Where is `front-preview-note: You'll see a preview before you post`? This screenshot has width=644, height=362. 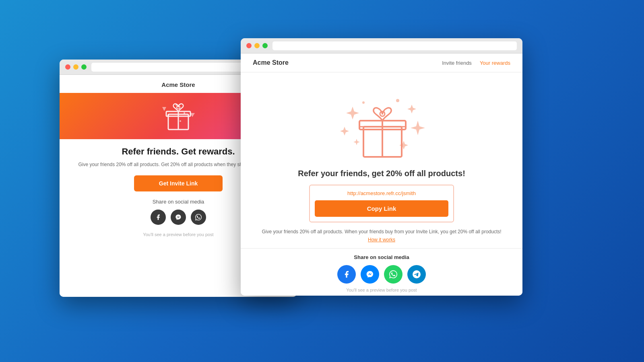
front-preview-note: You'll see a preview before you post is located at coordinates (382, 290).